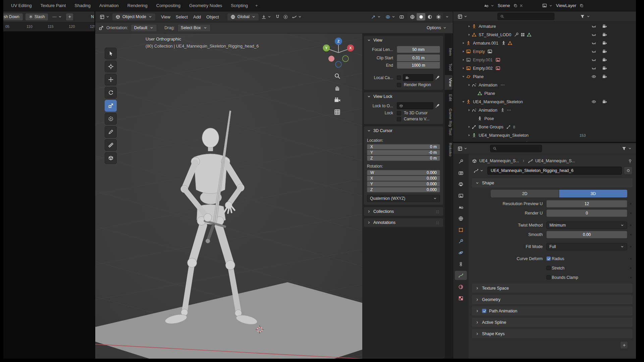 This screenshot has width=644, height=362. Describe the element at coordinates (624, 345) in the screenshot. I see `add-shape-key-button` at that location.